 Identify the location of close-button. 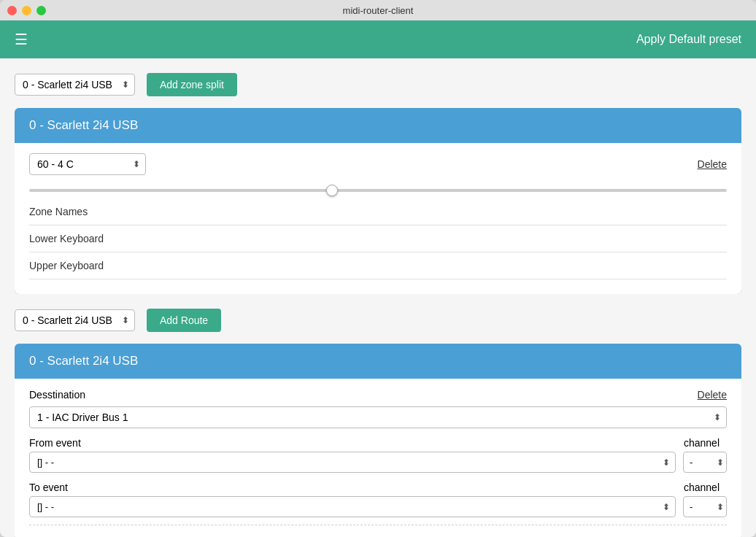
(12, 10).